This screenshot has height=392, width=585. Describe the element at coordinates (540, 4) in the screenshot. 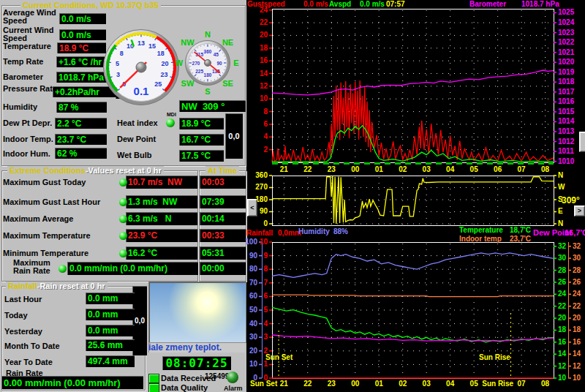

I see `barometer-value: 1018.7 hPa` at that location.